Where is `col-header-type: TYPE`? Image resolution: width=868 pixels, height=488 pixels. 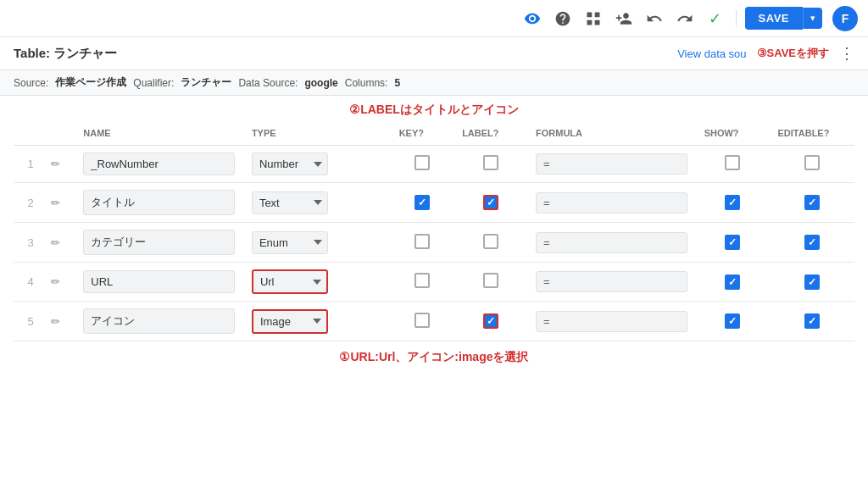 col-header-type: TYPE is located at coordinates (317, 134).